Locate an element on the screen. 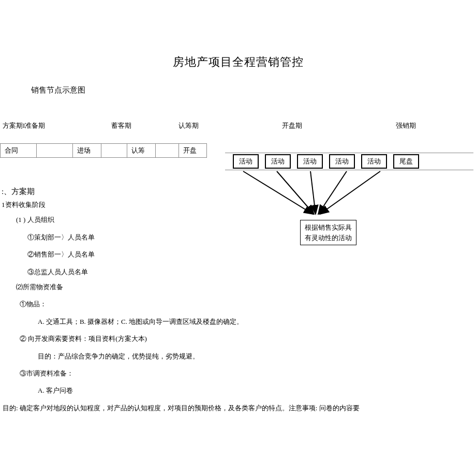 This screenshot has height=462, width=476. activity-box-6: 尾盘 is located at coordinates (406, 161).